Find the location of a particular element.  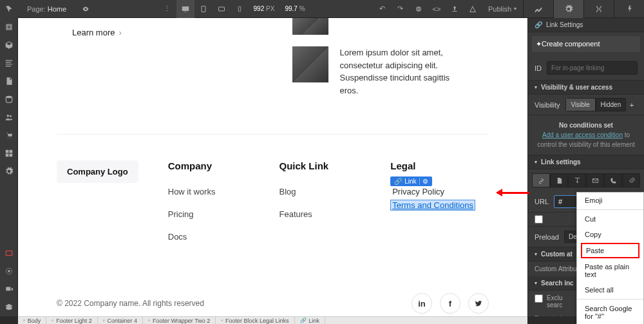

chevron-right-icon: › is located at coordinates (120, 32).